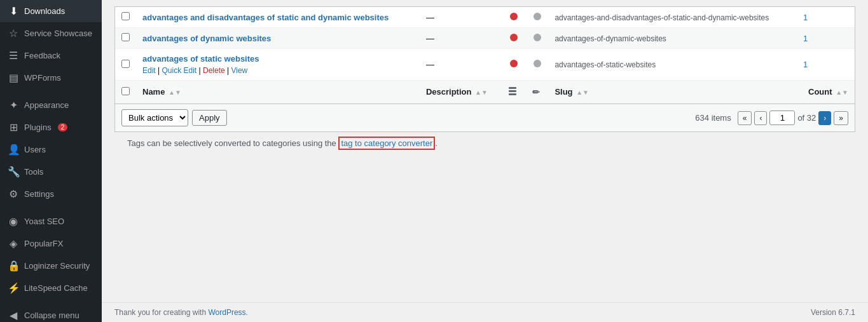 The width and height of the screenshot is (868, 322). Describe the element at coordinates (825, 92) in the screenshot. I see `footer-col-count: Count ▲▼` at that location.